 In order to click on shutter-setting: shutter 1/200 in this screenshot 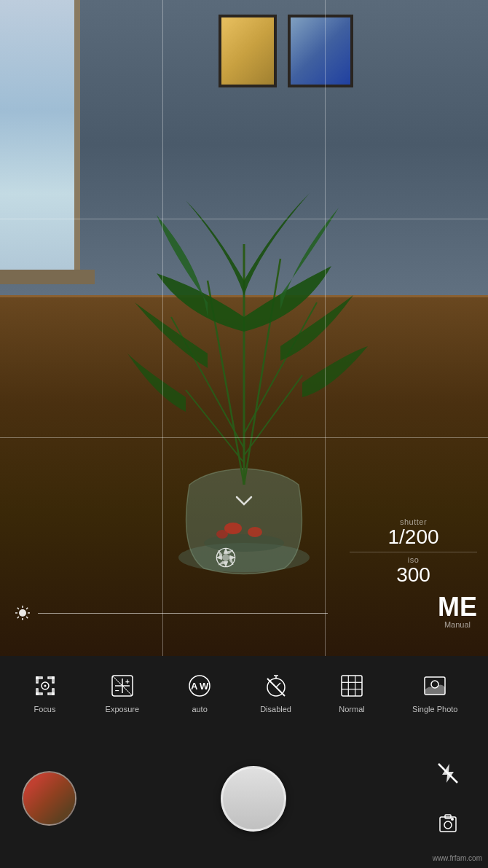, I will do `click(414, 533)`.